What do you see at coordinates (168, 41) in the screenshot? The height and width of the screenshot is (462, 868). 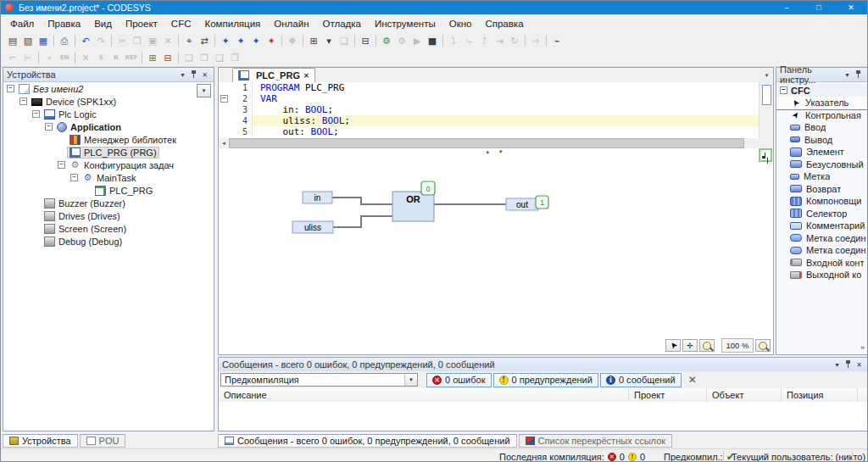 I see `delete-button: ✕` at bounding box center [168, 41].